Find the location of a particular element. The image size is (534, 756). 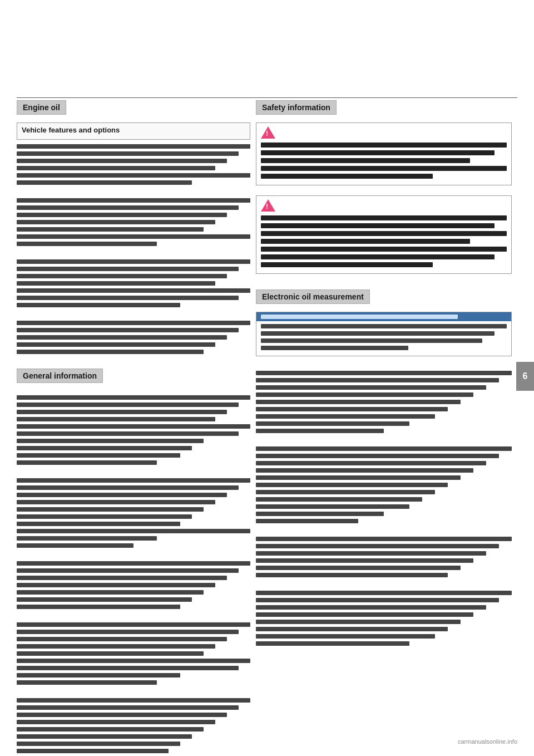

top-rule is located at coordinates (267, 98).